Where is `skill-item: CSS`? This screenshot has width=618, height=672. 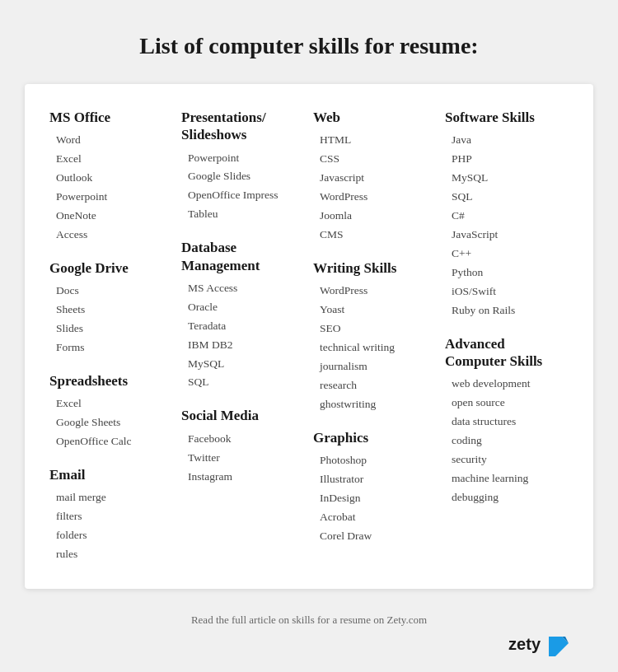
skill-item: CSS is located at coordinates (375, 160).